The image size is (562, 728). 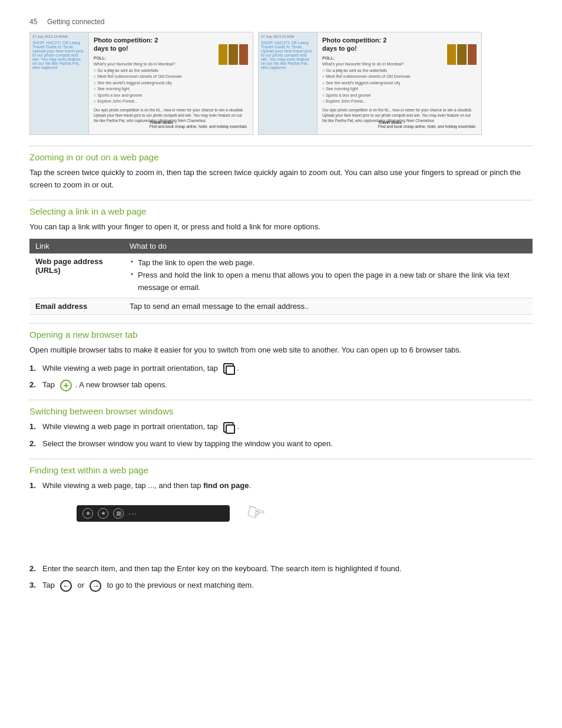 I want to click on finding-step-3-end: to go to the previous or next matching i…, so click(x=179, y=585).